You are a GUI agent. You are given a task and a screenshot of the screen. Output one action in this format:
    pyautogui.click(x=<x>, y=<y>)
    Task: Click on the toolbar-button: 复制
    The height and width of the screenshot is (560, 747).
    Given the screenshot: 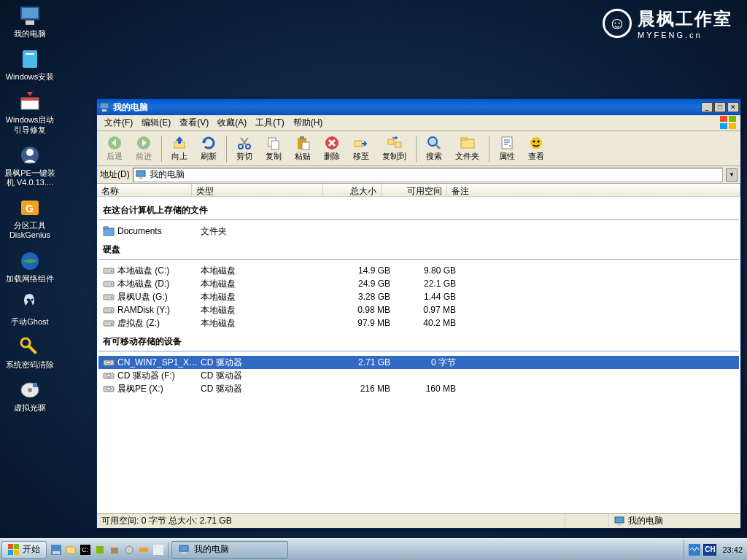 What is the action you would take?
    pyautogui.click(x=274, y=149)
    